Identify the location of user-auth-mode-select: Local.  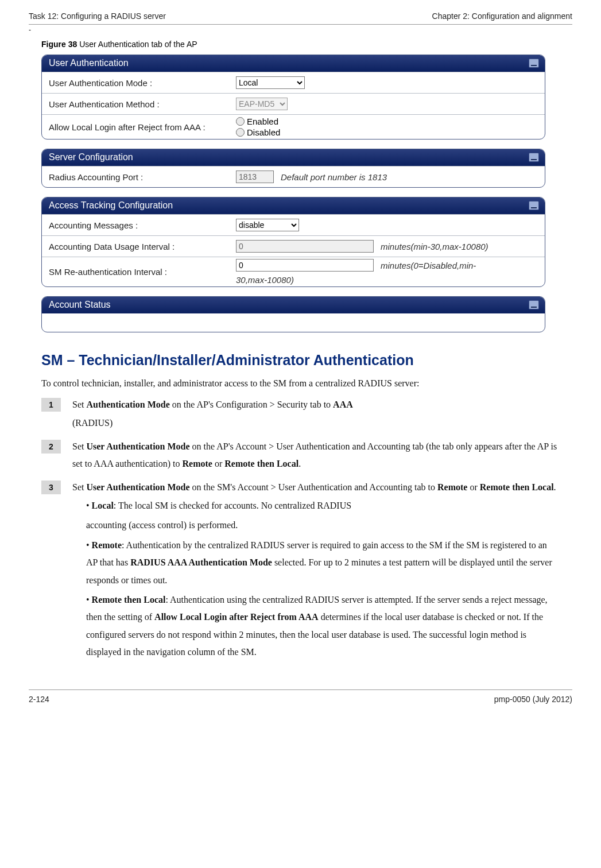
(270, 83).